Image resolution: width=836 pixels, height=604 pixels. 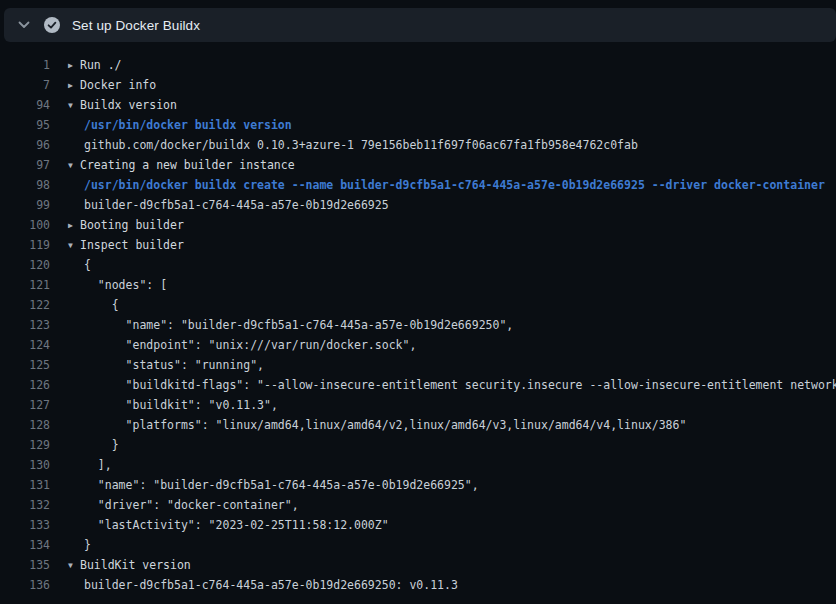 I want to click on line-number: 126, so click(x=25, y=385).